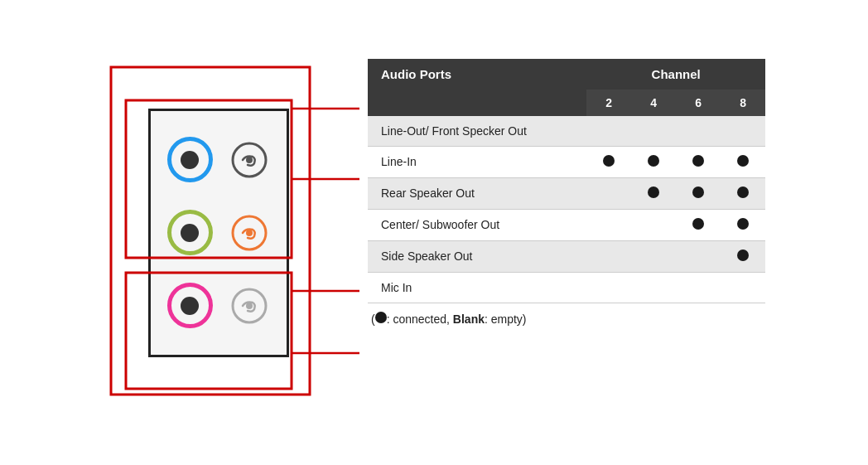  I want to click on table-row: Center/ Subwoofer Out, so click(567, 225).